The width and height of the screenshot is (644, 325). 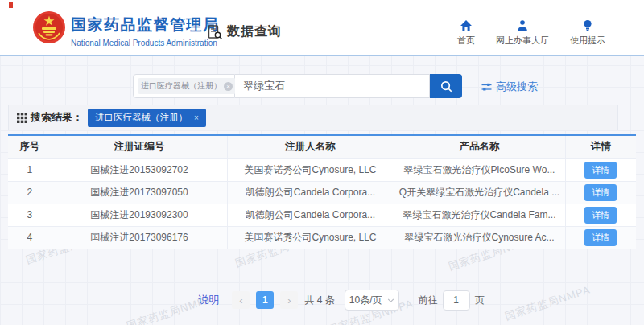 What do you see at coordinates (588, 40) in the screenshot?
I see `nav-label: 使用提示` at bounding box center [588, 40].